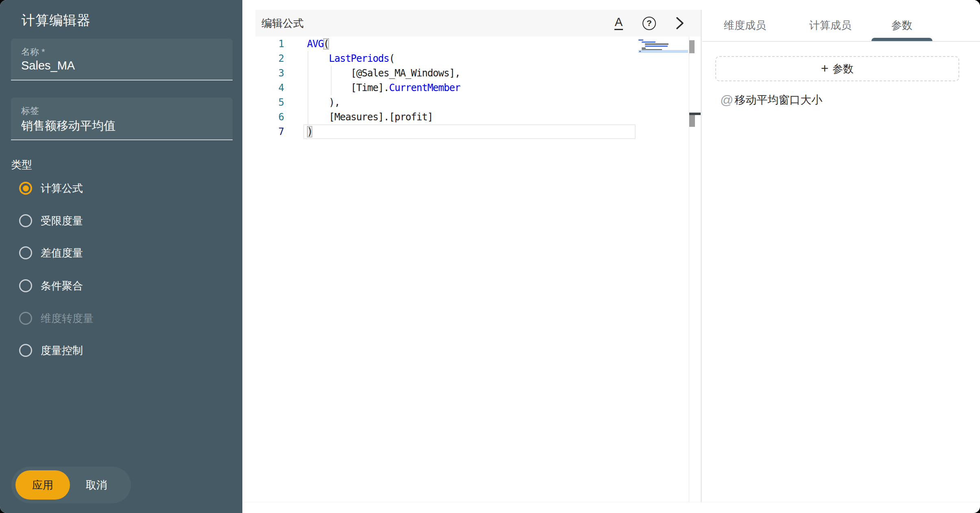 Image resolution: width=980 pixels, height=513 pixels. What do you see at coordinates (680, 23) in the screenshot?
I see `chevron-right-icon` at bounding box center [680, 23].